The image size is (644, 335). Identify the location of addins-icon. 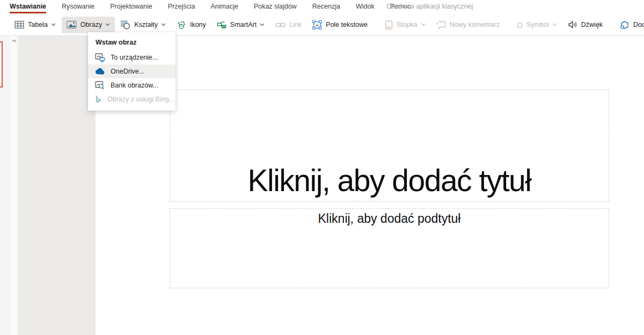
(625, 25).